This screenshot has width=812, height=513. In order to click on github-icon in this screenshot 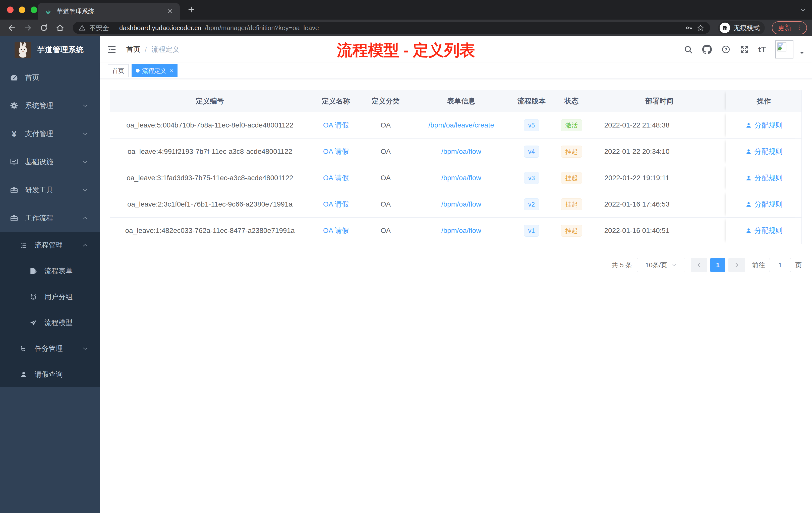, I will do `click(707, 50)`.